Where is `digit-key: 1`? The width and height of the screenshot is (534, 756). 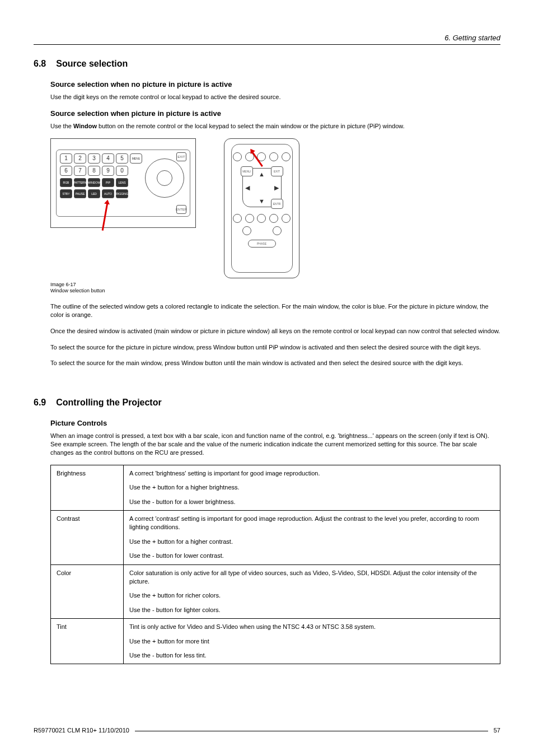 digit-key: 1 is located at coordinates (66, 158).